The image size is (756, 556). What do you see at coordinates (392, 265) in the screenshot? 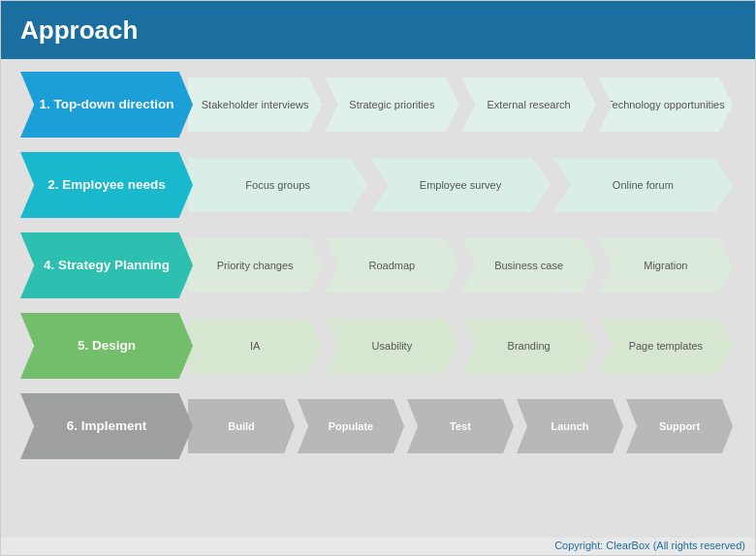
I see `phase-item: Roadmap` at bounding box center [392, 265].